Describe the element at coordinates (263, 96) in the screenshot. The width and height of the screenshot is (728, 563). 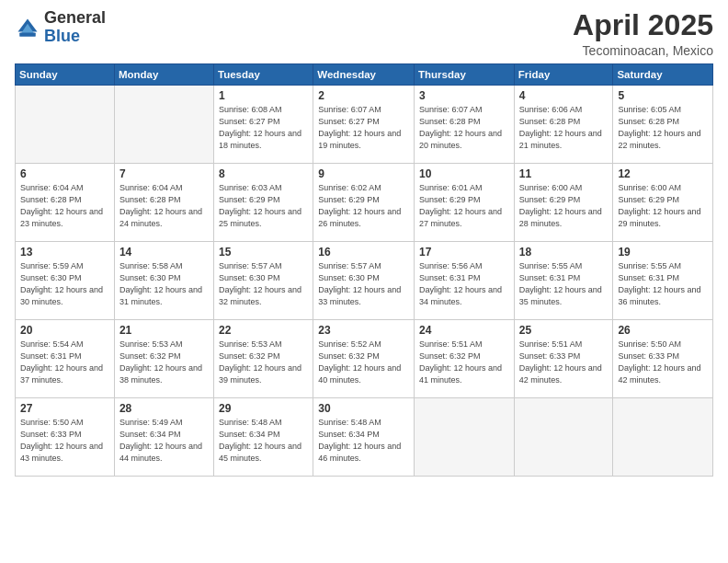
I see `day-number: 1` at that location.